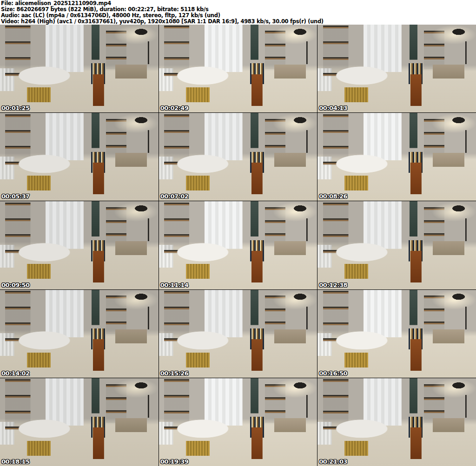  Describe the element at coordinates (16, 374) in the screenshot. I see `timestamp-overlay: 00:14:02` at that location.